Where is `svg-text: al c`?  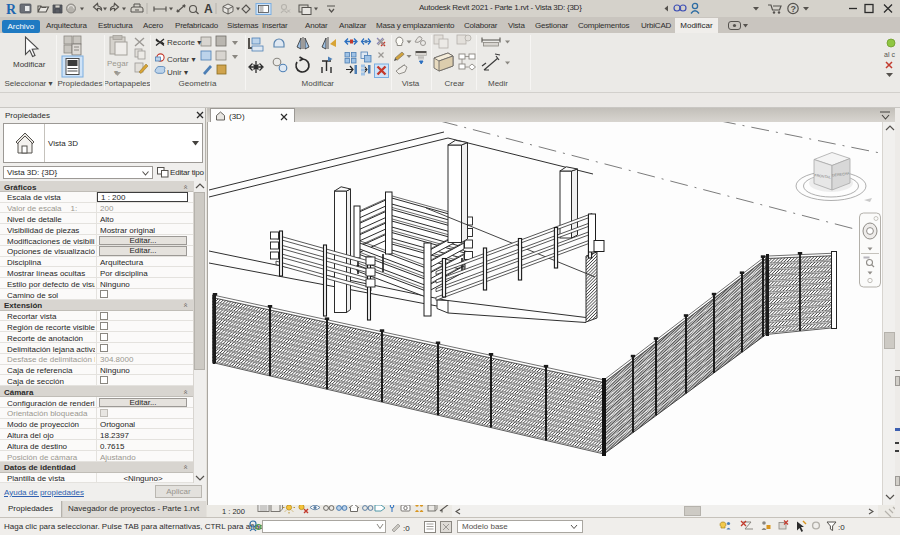 svg-text: al c is located at coordinates (890, 54).